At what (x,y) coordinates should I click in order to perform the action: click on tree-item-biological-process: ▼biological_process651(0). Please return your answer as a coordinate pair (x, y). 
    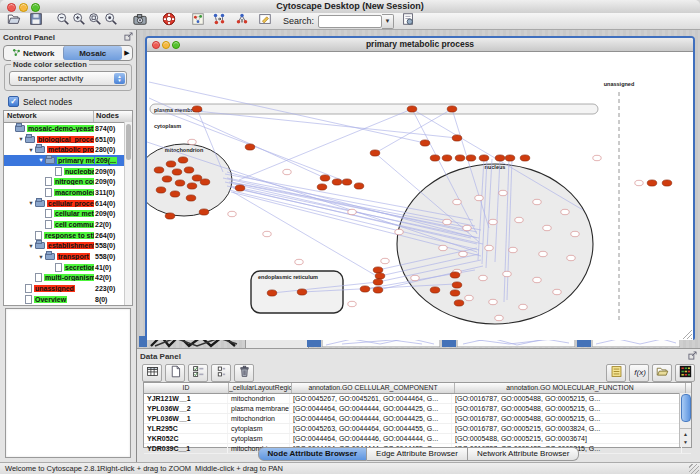
    Looking at the image, I should click on (68, 140).